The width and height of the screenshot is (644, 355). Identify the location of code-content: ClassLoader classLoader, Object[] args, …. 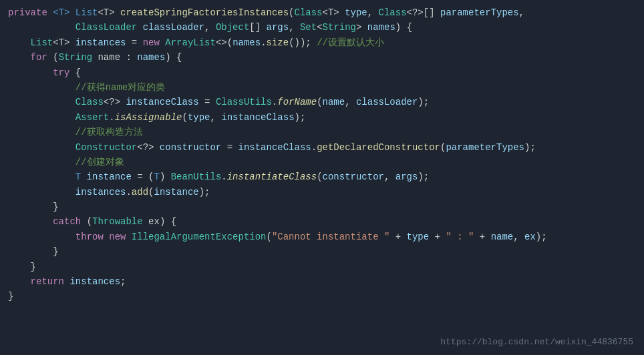
(322, 27).